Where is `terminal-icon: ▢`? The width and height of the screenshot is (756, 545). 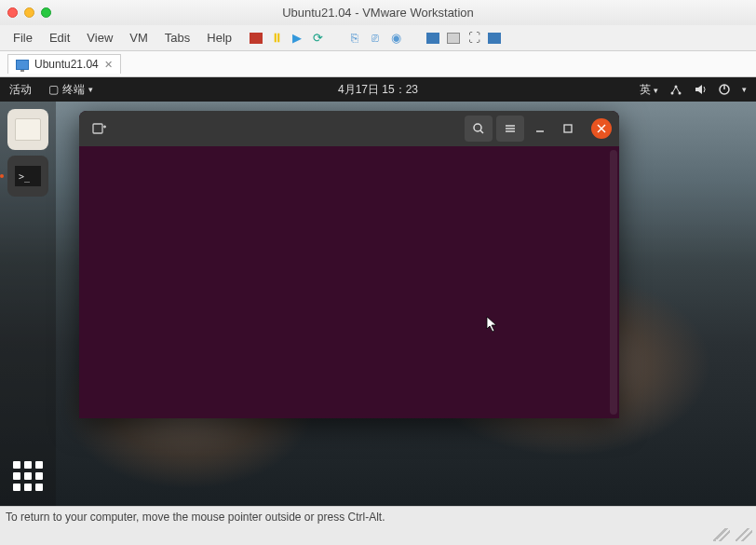 terminal-icon: ▢ is located at coordinates (54, 89).